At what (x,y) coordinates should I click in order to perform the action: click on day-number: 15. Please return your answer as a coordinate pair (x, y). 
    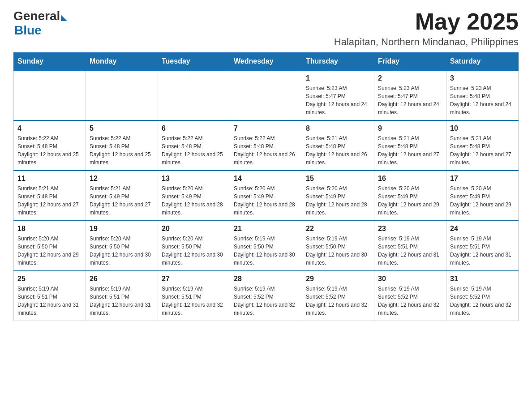
    Looking at the image, I should click on (338, 179).